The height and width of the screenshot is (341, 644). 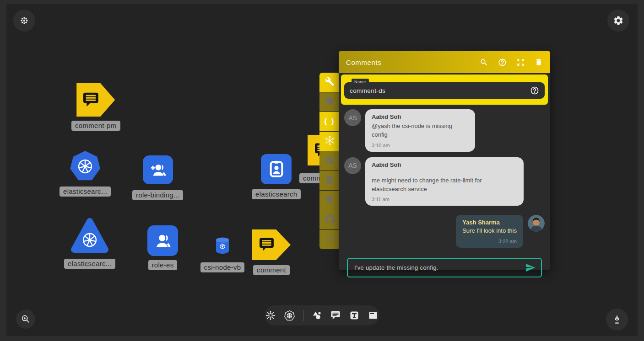 What do you see at coordinates (330, 82) in the screenshot?
I see `wrench-icon` at bounding box center [330, 82].